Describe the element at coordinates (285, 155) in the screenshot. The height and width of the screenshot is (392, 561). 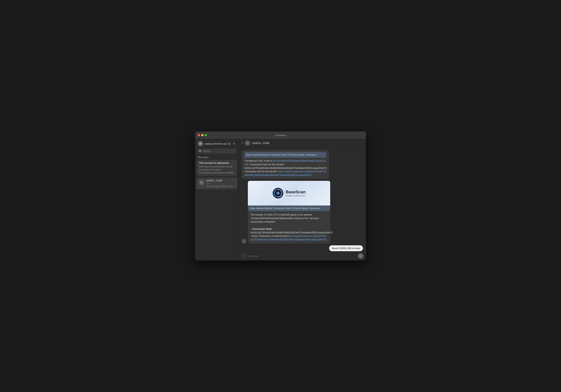
I see `msg1-header: Base Sepolia Network Transaction Hash (T…` at that location.